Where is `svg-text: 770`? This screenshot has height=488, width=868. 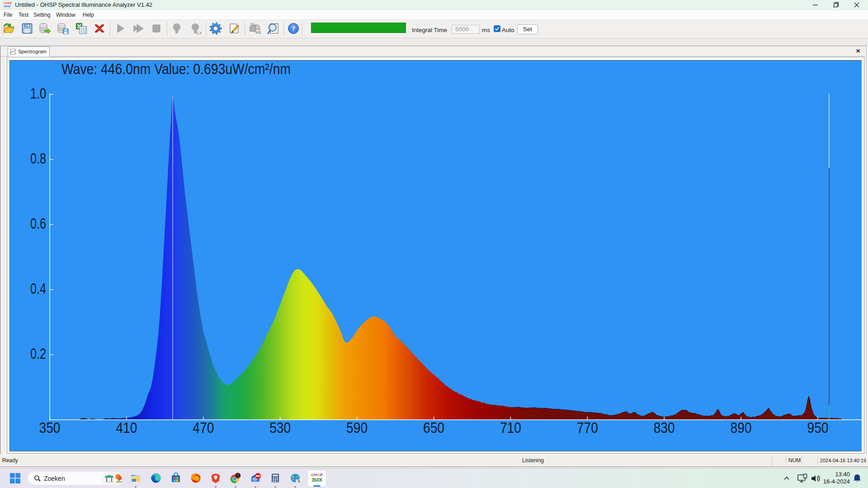 svg-text: 770 is located at coordinates (588, 427).